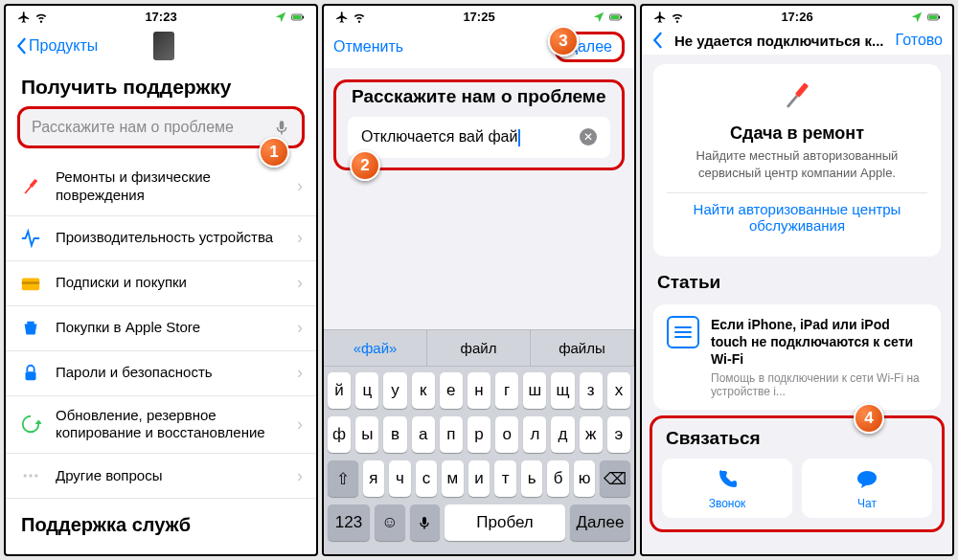 The width and height of the screenshot is (958, 560). I want to click on key-letter: б, so click(558, 479).